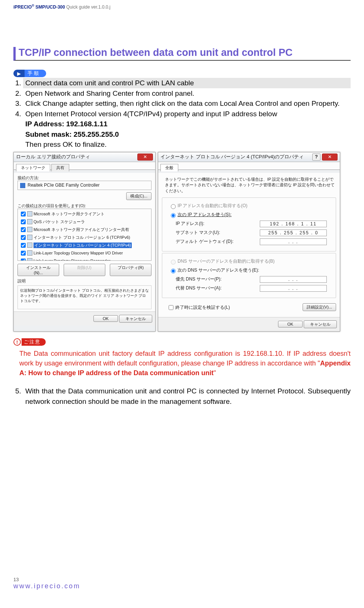  What do you see at coordinates (319, 307) in the screenshot?
I see `advanced-button: 詳細設定(V)...` at bounding box center [319, 307].